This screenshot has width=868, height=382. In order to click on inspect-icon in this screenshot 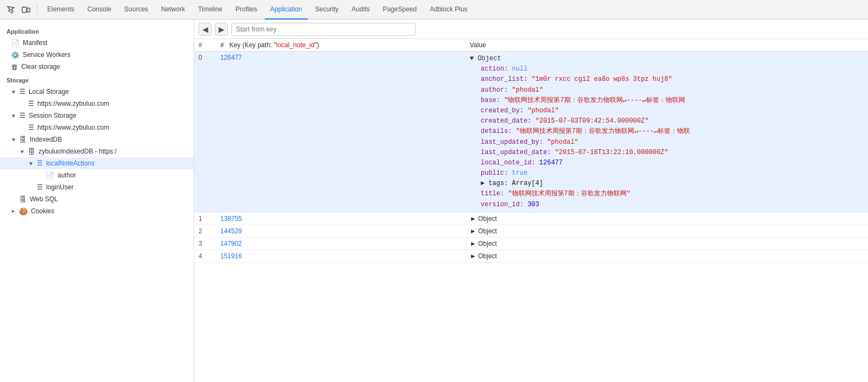, I will do `click(11, 10)`.